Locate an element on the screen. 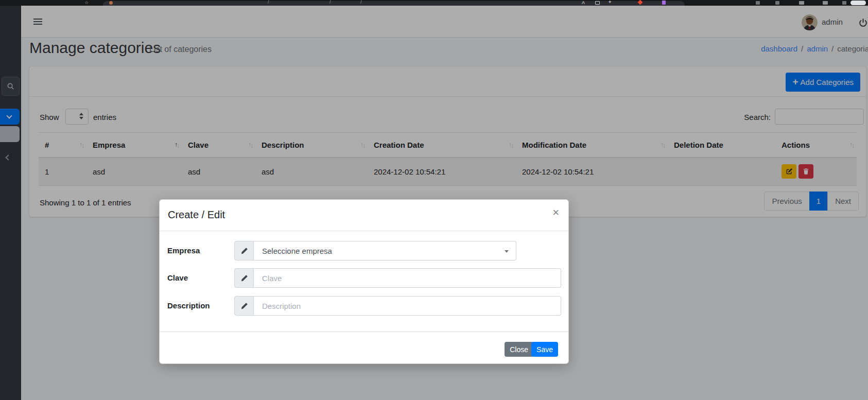  description-input-group is located at coordinates (397, 306).